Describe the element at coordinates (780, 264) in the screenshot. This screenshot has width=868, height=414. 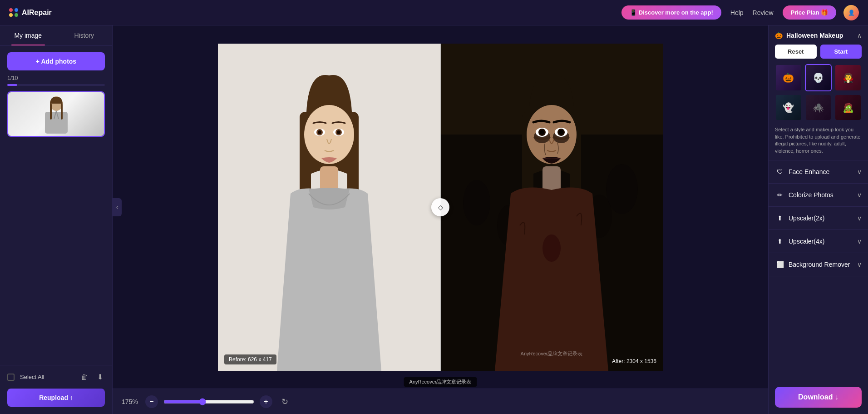
I see `background-remover-icon: ⬜` at that location.